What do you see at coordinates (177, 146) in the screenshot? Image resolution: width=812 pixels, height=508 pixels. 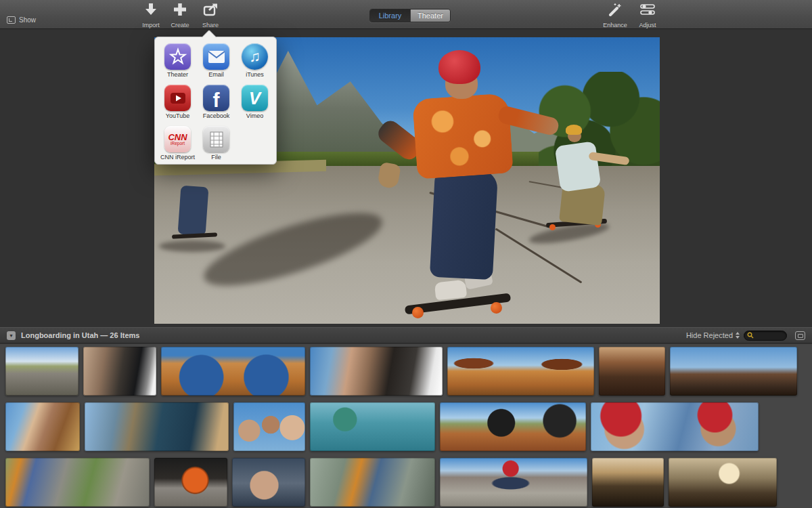 I see `share-item-cnn-ireport: CNN iReport CNN iReport` at bounding box center [177, 146].